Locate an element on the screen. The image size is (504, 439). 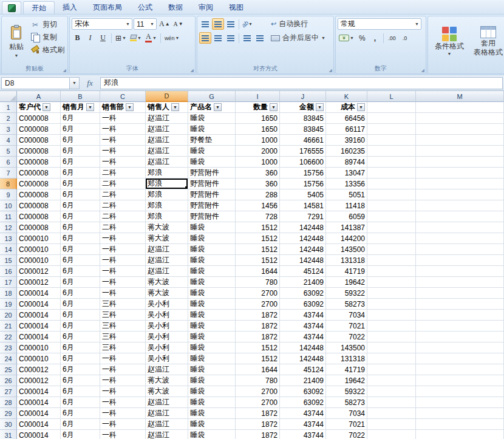
cell-L12 is located at coordinates (392, 228).